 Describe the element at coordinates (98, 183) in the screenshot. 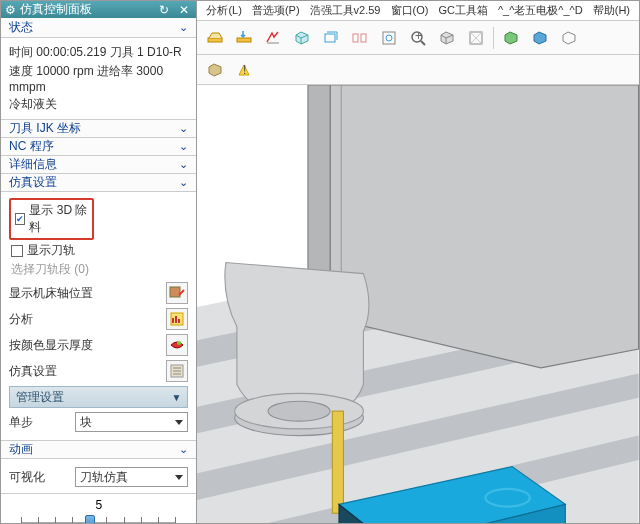

I see `section-simset-header: 仿真设置⌄` at that location.